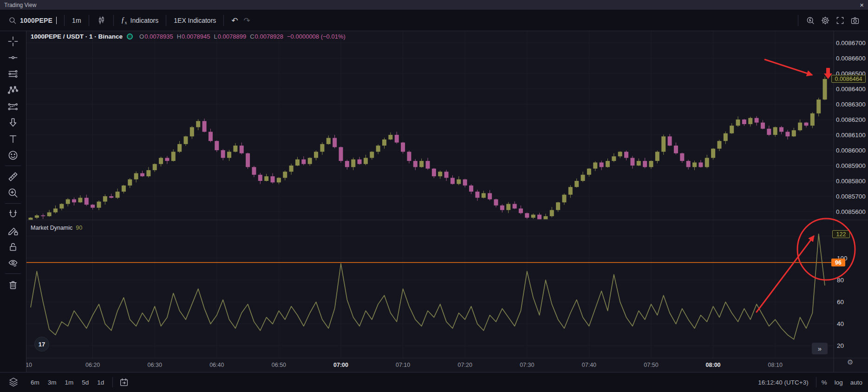 The height and width of the screenshot is (392, 868). What do you see at coordinates (36, 20) in the screenshot?
I see `symbol-name: 1000PEPE` at bounding box center [36, 20].